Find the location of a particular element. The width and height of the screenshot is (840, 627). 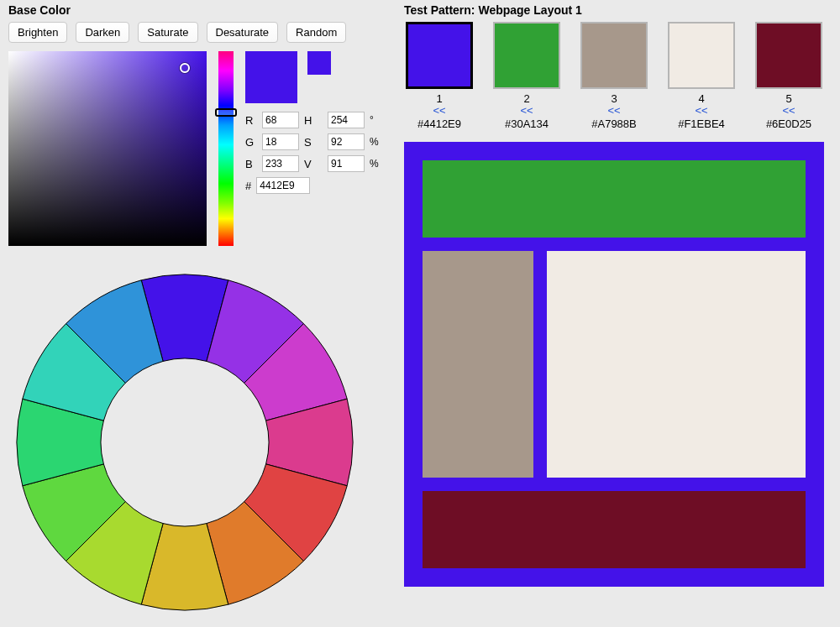

brighten-button: Brighten is located at coordinates (38, 32).